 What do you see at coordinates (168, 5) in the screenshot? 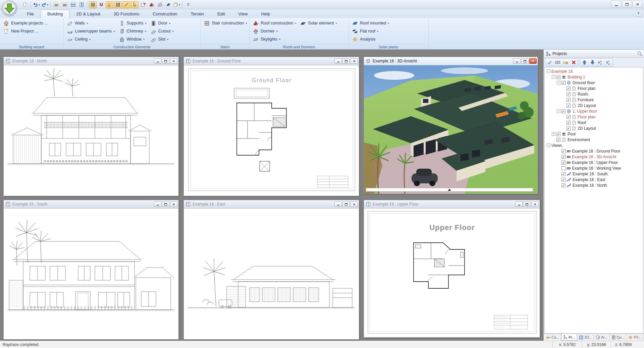
I see `solar-tool-icon` at bounding box center [168, 5].